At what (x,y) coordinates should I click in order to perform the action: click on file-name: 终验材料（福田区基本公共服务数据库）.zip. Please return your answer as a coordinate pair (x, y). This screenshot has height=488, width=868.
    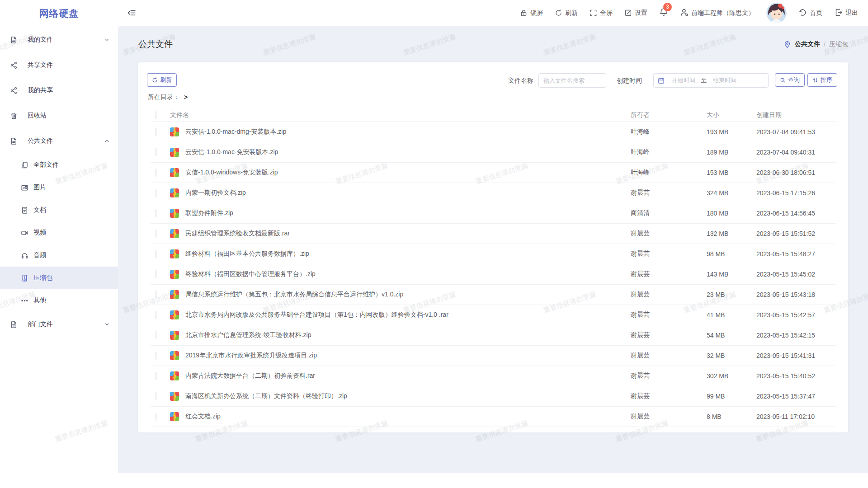
    Looking at the image, I should click on (408, 254).